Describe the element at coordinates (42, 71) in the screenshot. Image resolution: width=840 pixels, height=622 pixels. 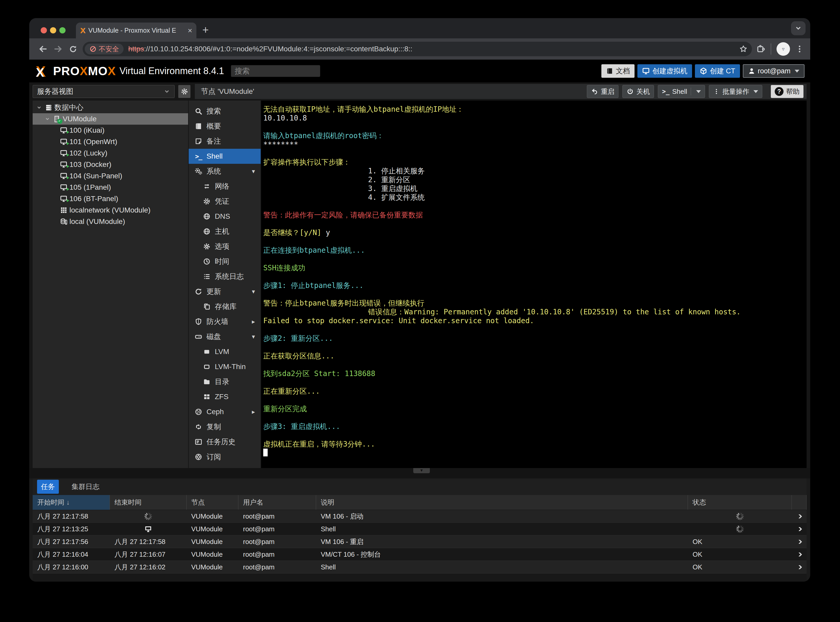
I see `proxmox-logo-icon: XX` at that location.